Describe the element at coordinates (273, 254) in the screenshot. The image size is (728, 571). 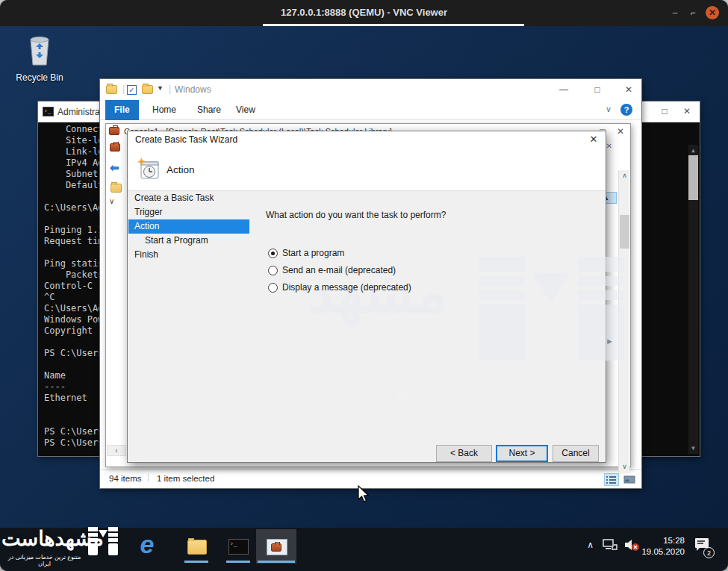
I see `radio-selected-icon` at that location.